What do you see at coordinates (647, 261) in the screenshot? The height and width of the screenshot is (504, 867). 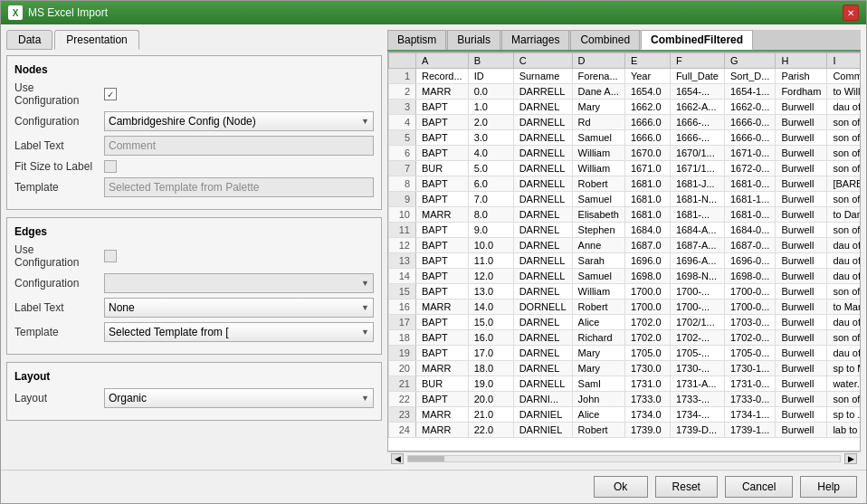 I see `table-cell: 1696.0` at bounding box center [647, 261].